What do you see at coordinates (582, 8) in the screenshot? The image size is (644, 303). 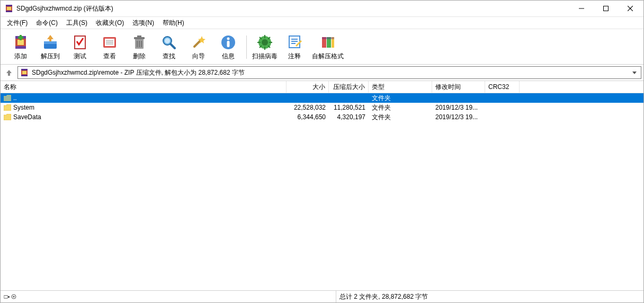 I see `minimize-button` at bounding box center [582, 8].